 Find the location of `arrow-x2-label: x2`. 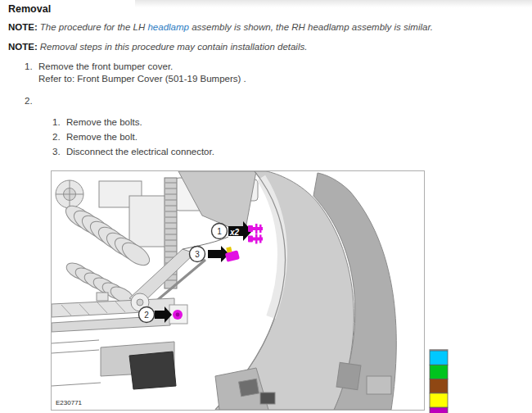

arrow-x2-label: x2 is located at coordinates (234, 233).